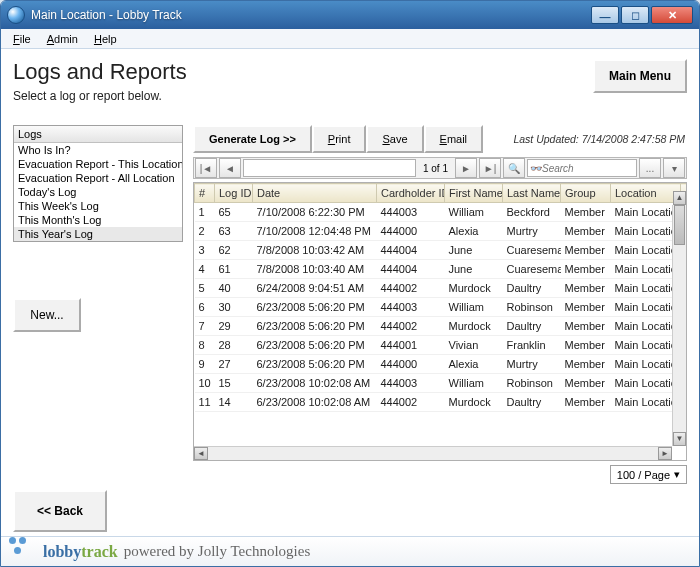  What do you see at coordinates (205, 326) in the screenshot?
I see `table-cell: 7` at bounding box center [205, 326].